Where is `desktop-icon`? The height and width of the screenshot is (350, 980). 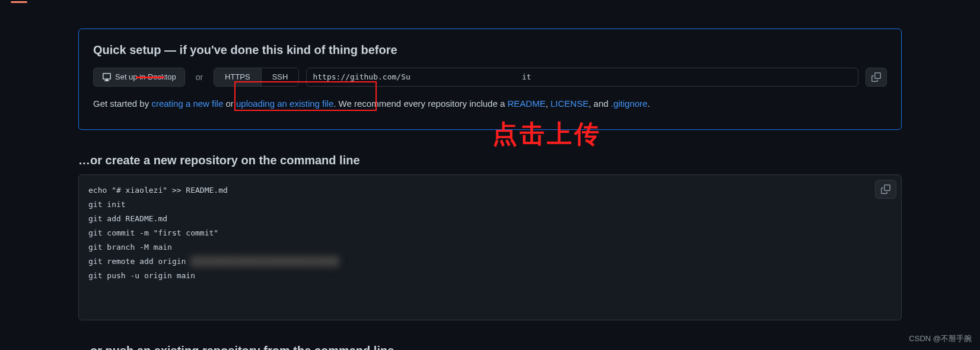 desktop-icon is located at coordinates (107, 77).